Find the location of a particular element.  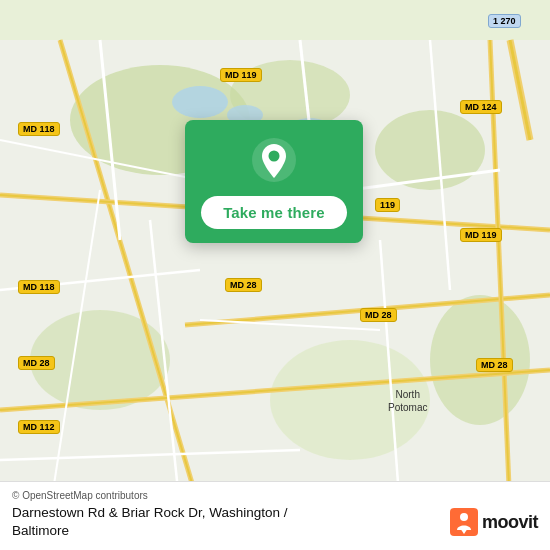

copyright-text: © OpenStreetMap contributors is located at coordinates (275, 496).